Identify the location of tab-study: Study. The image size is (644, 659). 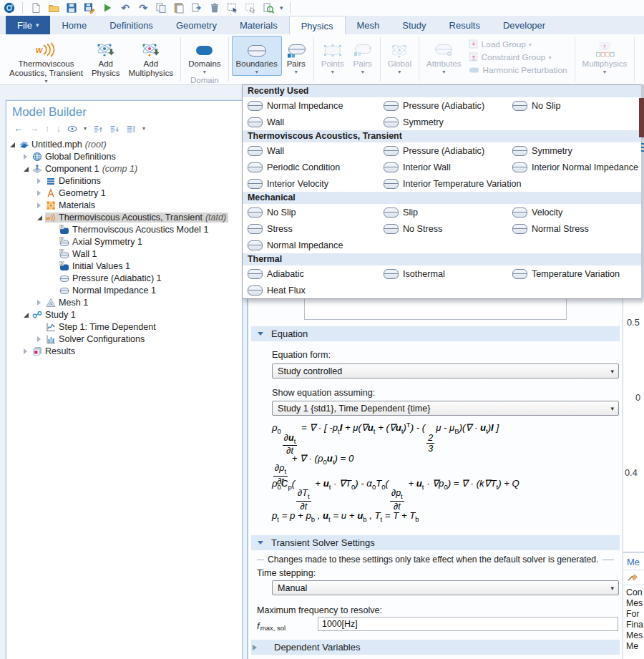
(414, 25).